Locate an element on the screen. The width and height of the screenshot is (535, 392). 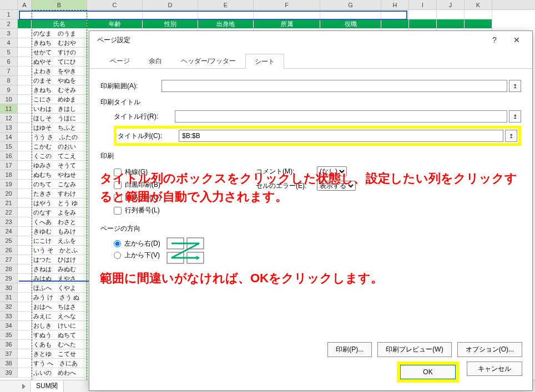
cell: ふいの めわへ is located at coordinates (59, 373).